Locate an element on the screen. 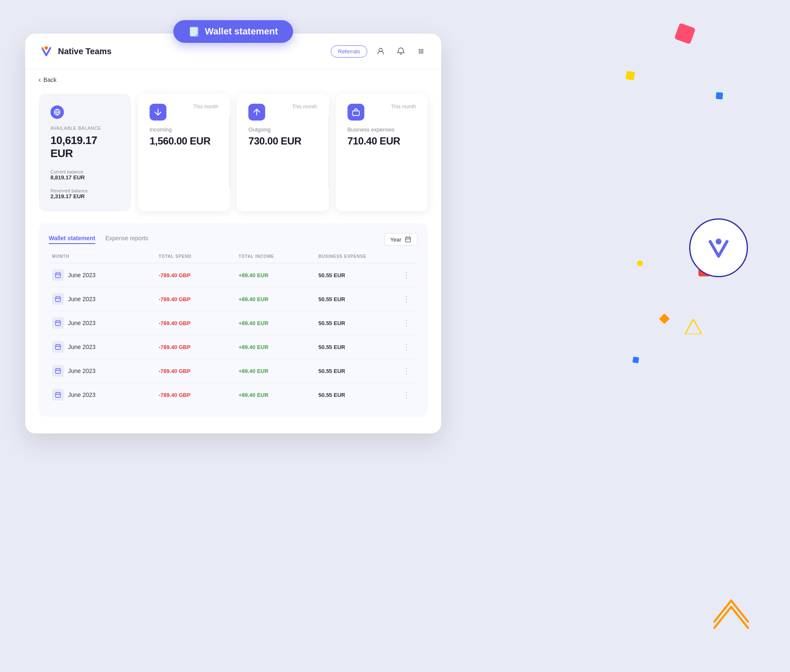 Image resolution: width=790 pixels, height=672 pixels. tabs: Wallet statement Expense reports is located at coordinates (98, 239).